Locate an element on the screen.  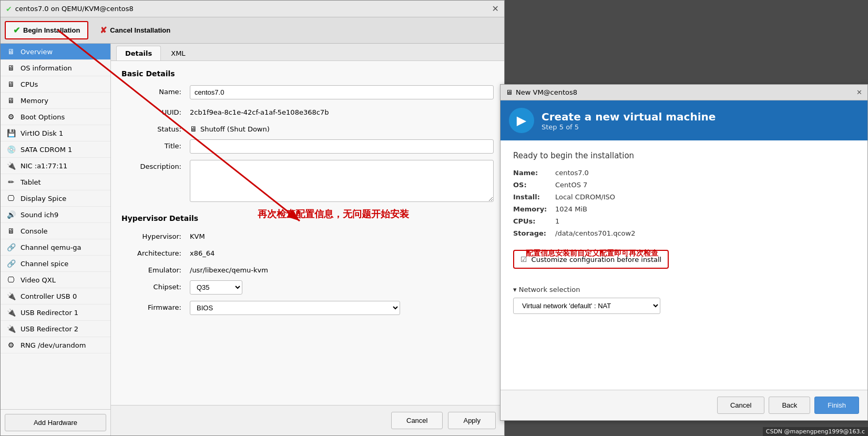
x-icon: ✘ is located at coordinates (103, 31).